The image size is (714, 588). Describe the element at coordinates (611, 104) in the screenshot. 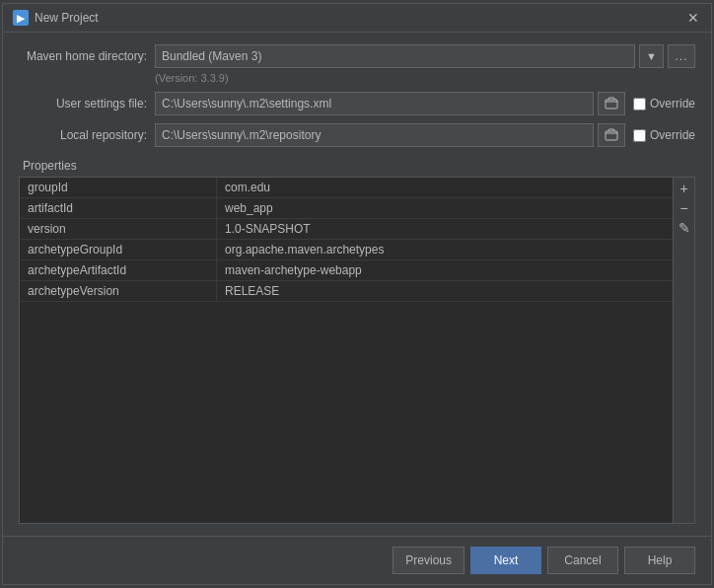

I see `user-settings-browse-button` at that location.